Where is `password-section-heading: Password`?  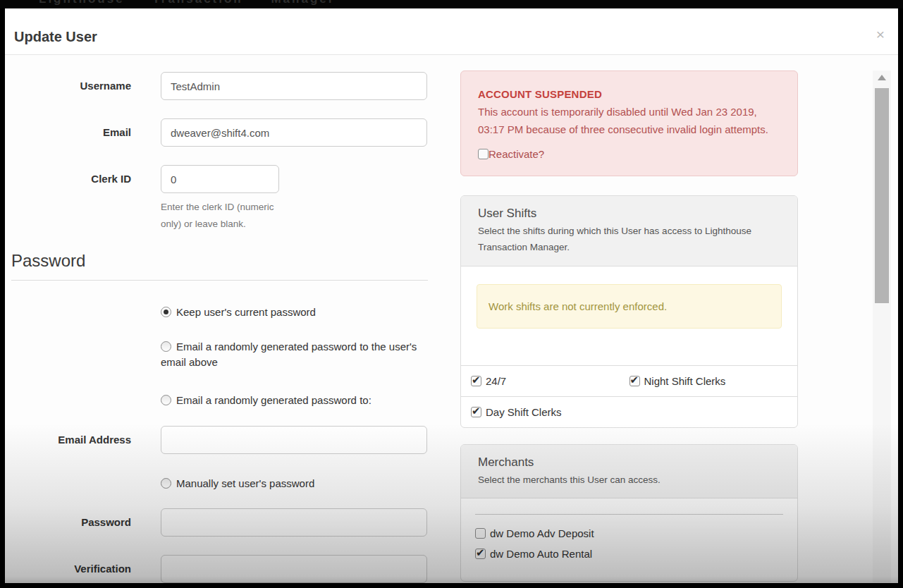 password-section-heading: Password is located at coordinates (220, 266).